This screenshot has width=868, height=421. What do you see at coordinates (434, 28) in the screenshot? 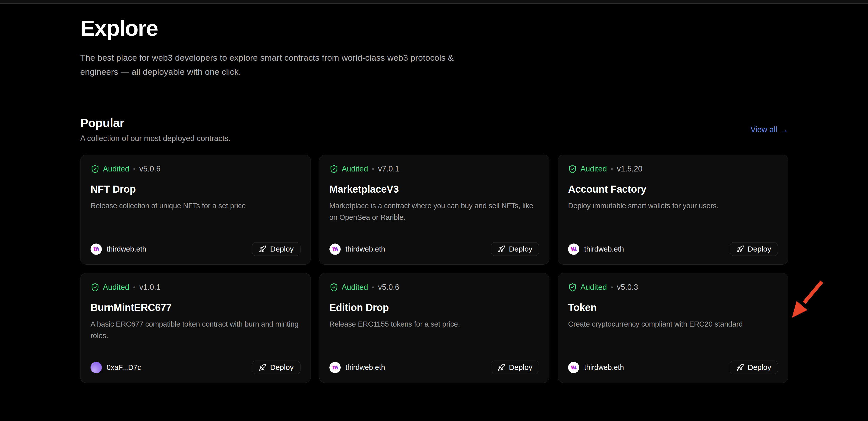
I see `page-title: Explore` at bounding box center [434, 28].